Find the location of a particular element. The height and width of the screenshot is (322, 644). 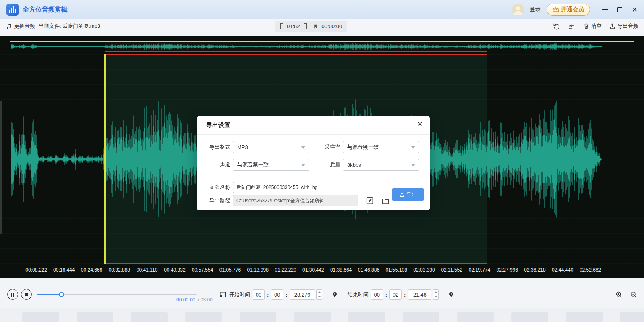

total-time: / 03:00 is located at coordinates (205, 300).